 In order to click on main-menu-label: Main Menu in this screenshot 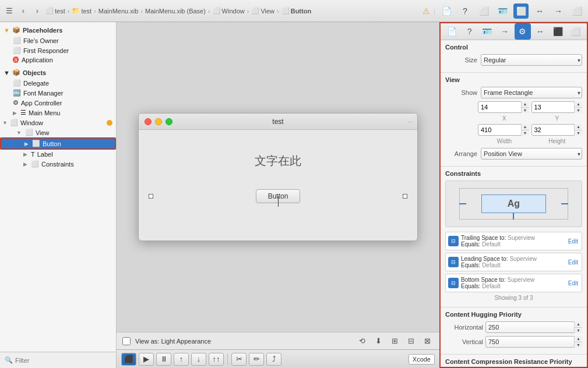, I will do `click(44, 113)`.